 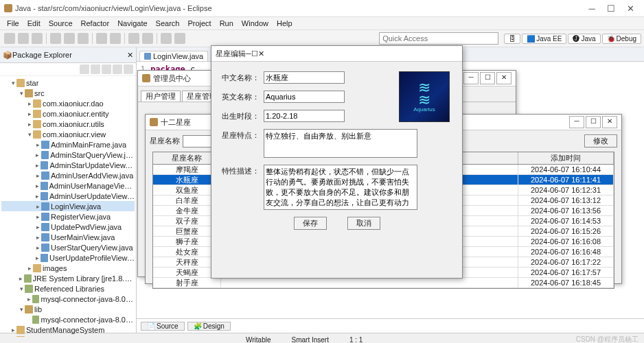 I want to click on search-label: 星座名称, so click(x=165, y=141).